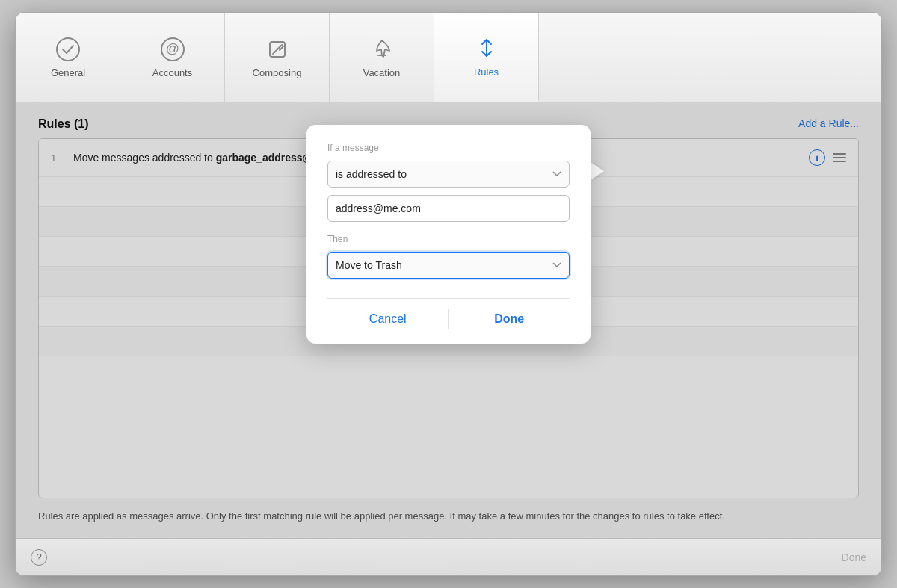 The height and width of the screenshot is (588, 897). What do you see at coordinates (277, 57) in the screenshot?
I see `tab-composing: Composing` at bounding box center [277, 57].